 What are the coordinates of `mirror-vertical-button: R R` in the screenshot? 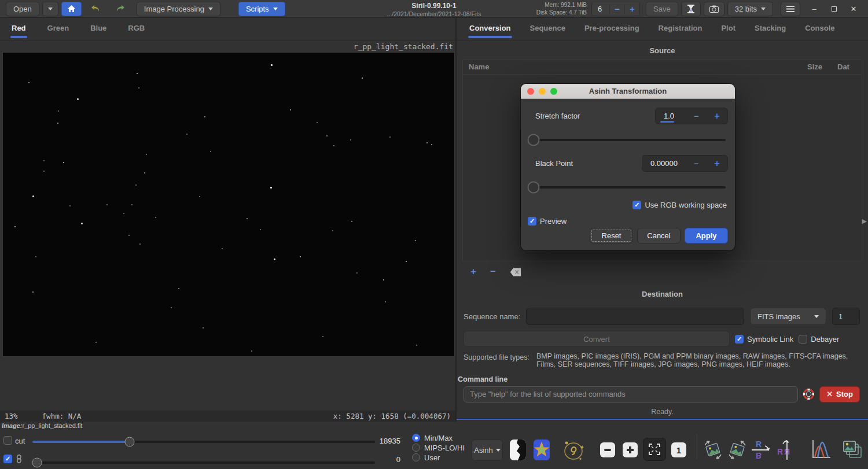 It's located at (787, 450).